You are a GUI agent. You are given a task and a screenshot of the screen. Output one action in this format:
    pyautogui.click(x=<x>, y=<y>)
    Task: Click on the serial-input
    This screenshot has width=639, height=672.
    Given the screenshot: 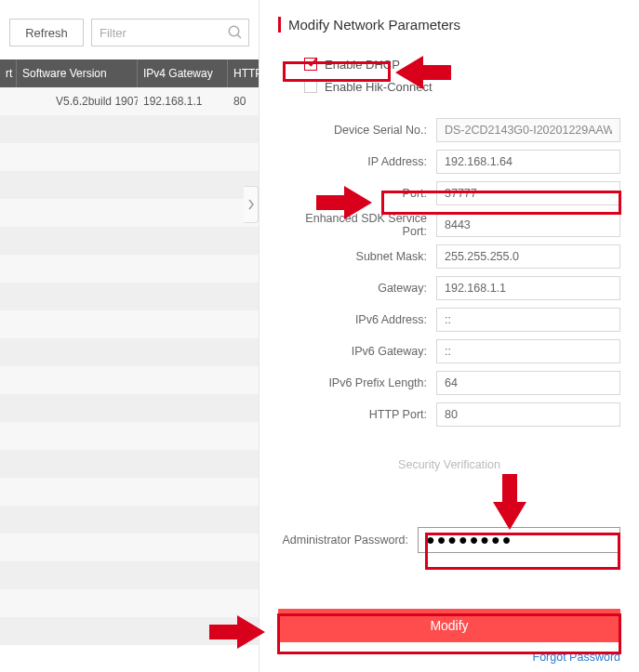 What is the action you would take?
    pyautogui.click(x=528, y=130)
    